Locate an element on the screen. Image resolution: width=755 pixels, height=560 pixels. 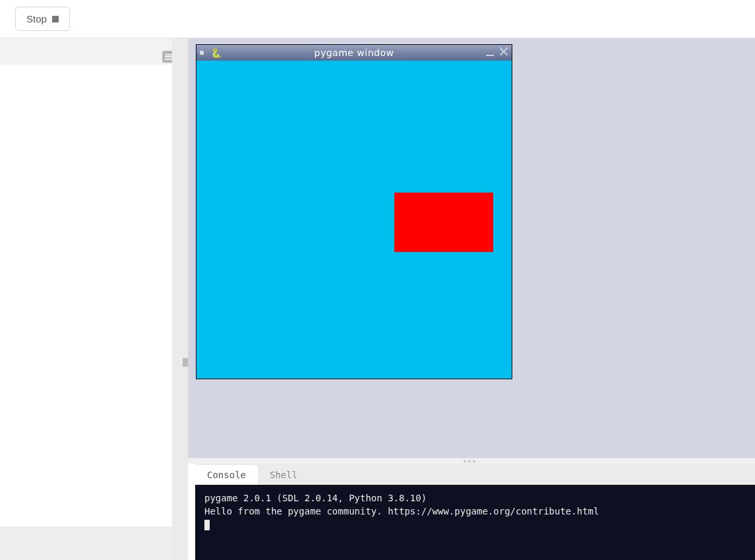
console-line: Hello from the pygame community. https:/… is located at coordinates (402, 511).